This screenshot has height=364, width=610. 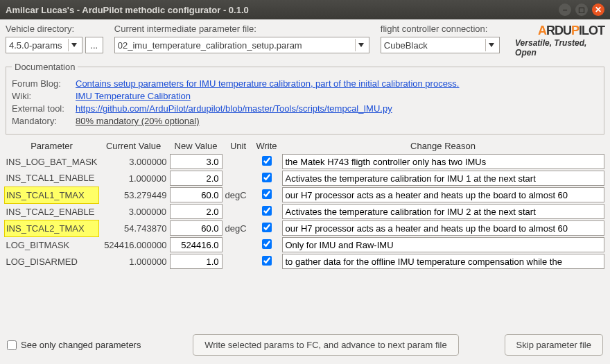 What do you see at coordinates (238, 228) in the screenshot?
I see `unit-cell: degC` at bounding box center [238, 228].